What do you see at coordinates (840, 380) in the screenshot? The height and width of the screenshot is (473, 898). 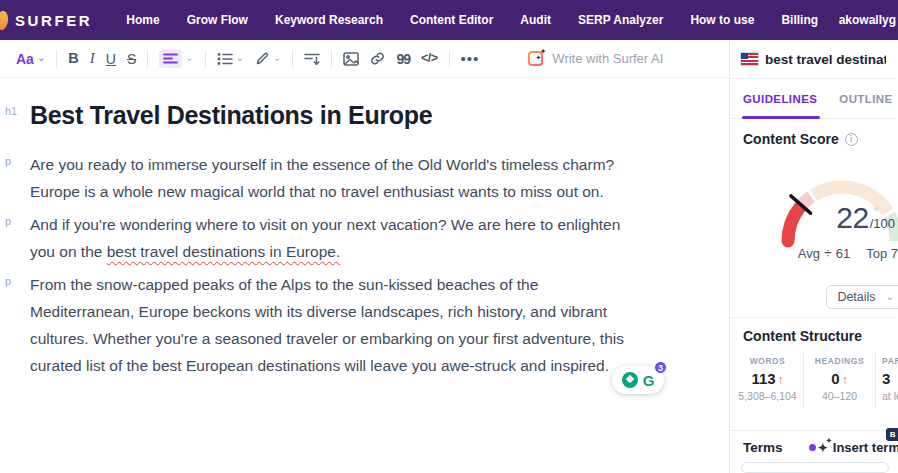 I see `stat-headings: HEADINGS 0↑ 40–120` at bounding box center [840, 380].